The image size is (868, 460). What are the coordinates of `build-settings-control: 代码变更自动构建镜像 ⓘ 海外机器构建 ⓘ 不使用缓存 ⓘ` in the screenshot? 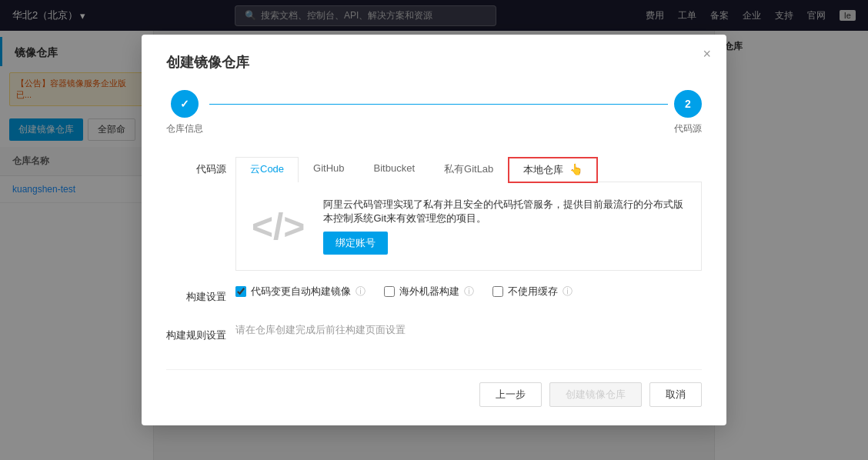 It's located at (469, 292).